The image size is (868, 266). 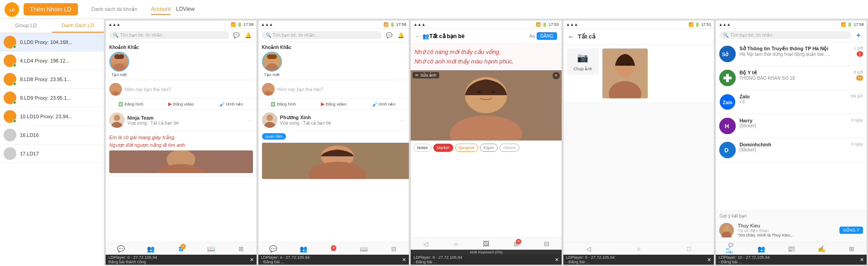 I want to click on bell-icon-0: 🔔, so click(x=248, y=35).